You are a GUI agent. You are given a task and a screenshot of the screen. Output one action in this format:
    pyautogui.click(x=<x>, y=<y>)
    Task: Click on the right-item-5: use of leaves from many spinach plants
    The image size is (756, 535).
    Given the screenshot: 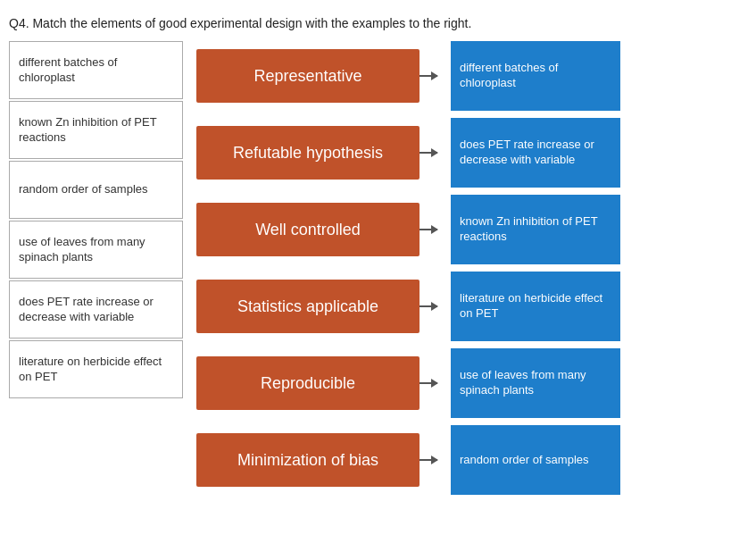 What is the action you would take?
    pyautogui.click(x=536, y=383)
    